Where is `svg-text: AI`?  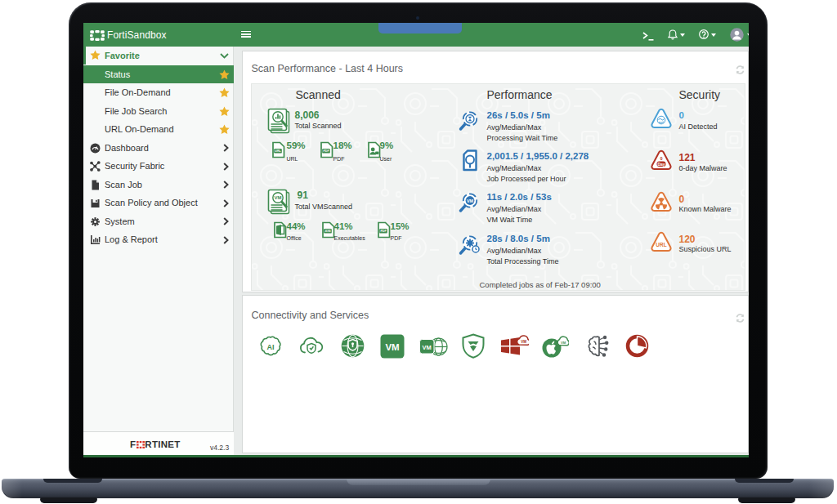 svg-text: AI is located at coordinates (270, 346).